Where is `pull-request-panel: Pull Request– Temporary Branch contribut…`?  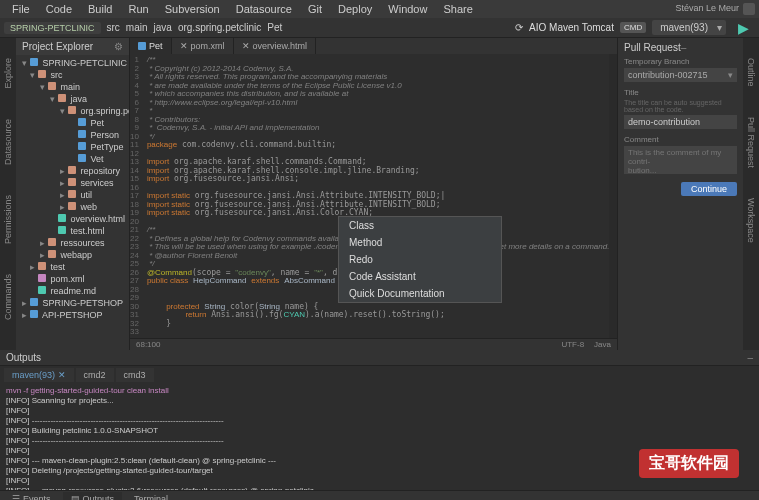
pull-request-panel: Pull Request– Temporary Branch contribut… is located at coordinates (680, 194).